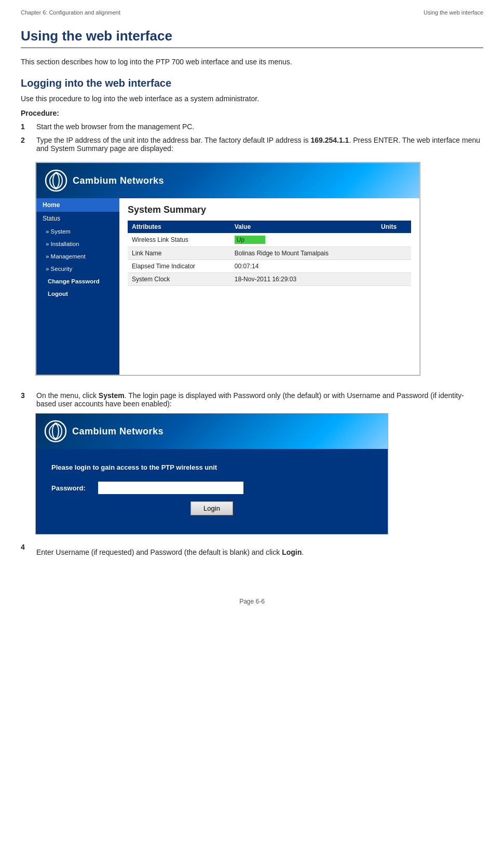  Describe the element at coordinates (269, 267) in the screenshot. I see `table-row: Elapsed Time Indicator 00:07:14` at that location.